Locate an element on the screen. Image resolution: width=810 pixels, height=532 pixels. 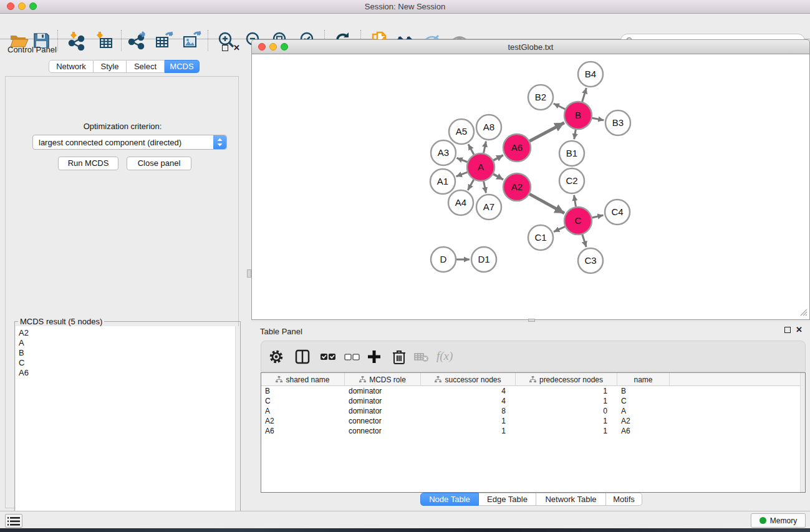
table-row: Cdominator41C is located at coordinates (533, 401).